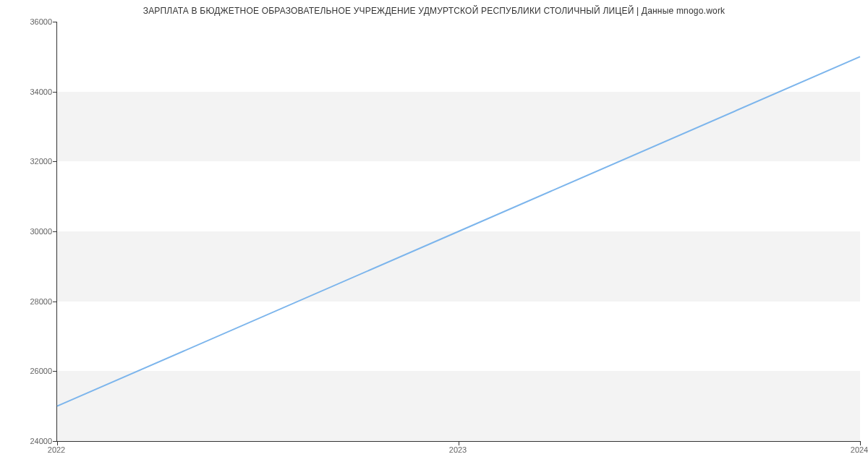 Image resolution: width=868 pixels, height=470 pixels. What do you see at coordinates (41, 22) in the screenshot?
I see `y-tick-label: 36000` at bounding box center [41, 22].